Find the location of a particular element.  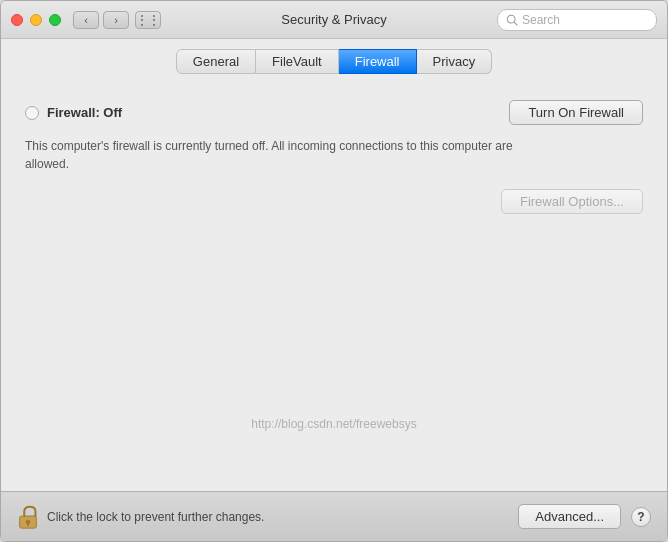

firewall-status-label: Firewall: Off is located at coordinates (84, 112).